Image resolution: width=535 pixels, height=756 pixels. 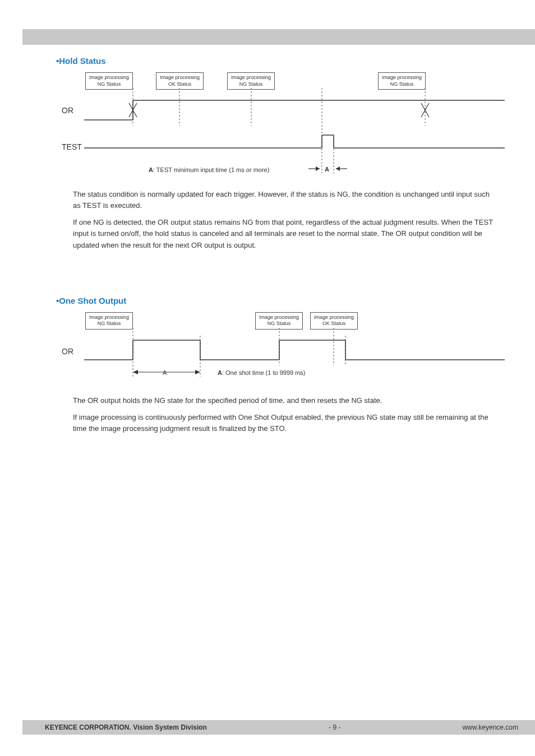 I want to click on footer-company: KEYENCE CORPORATION. Vision System Divis…, so click(x=126, y=727).